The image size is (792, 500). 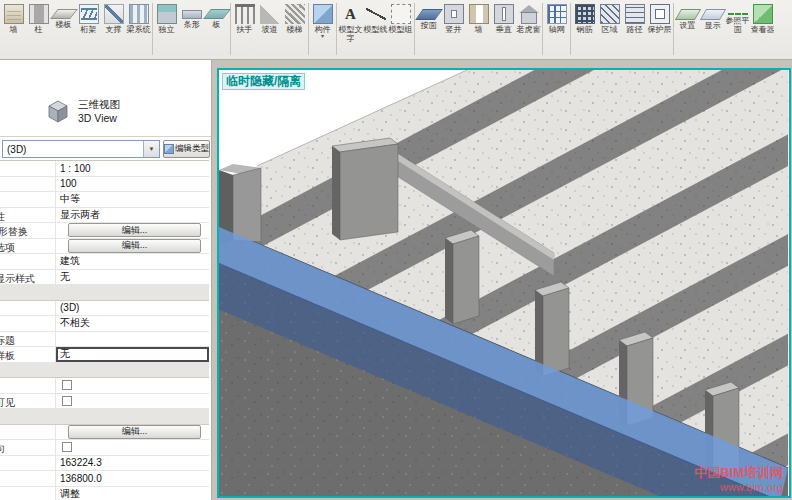 I want to click on ribbon-button-label: 扶手, so click(x=245, y=30).